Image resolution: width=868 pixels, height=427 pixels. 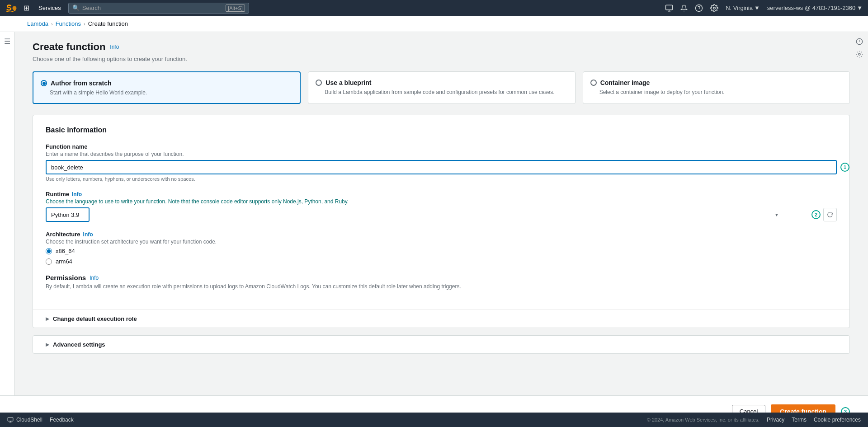 I want to click on sidebar-toggle: ☰, so click(x=7, y=41).